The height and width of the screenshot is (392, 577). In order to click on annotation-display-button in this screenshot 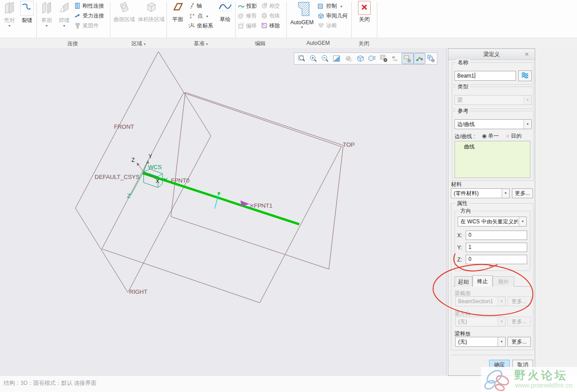, I will do `click(407, 58)`.